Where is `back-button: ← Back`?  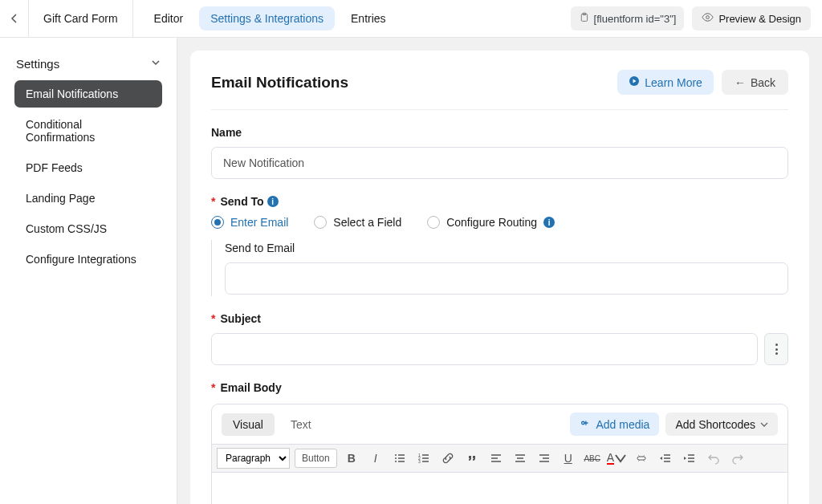
back-button: ← Back is located at coordinates (755, 82).